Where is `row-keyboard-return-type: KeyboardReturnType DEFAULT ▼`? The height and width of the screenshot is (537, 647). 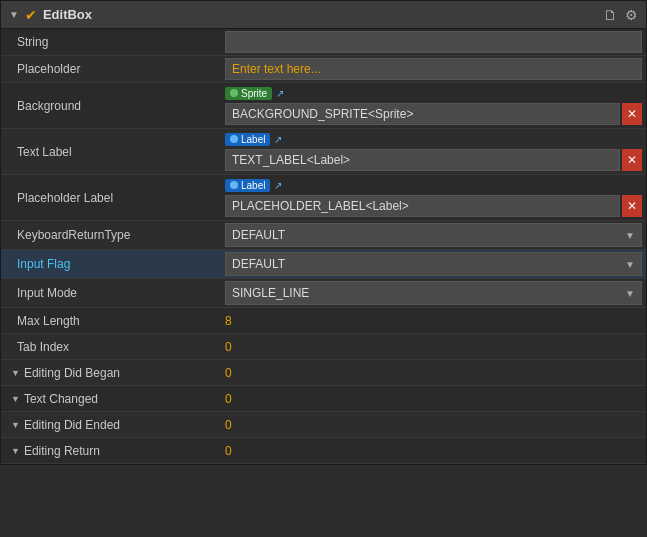 row-keyboard-return-type: KeyboardReturnType DEFAULT ▼ is located at coordinates (324, 236).